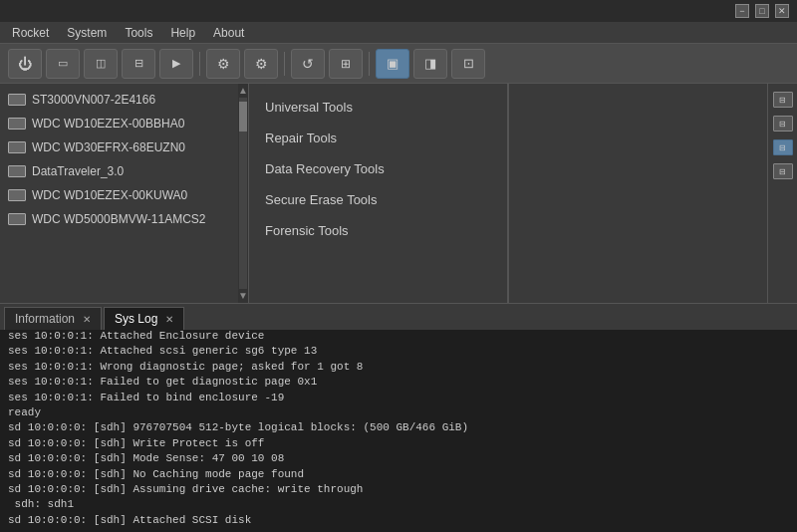  Describe the element at coordinates (398, 367) in the screenshot. I see `log-line-3: ses 10:0:0:1: Wrong diagnostic page; ask…` at that location.